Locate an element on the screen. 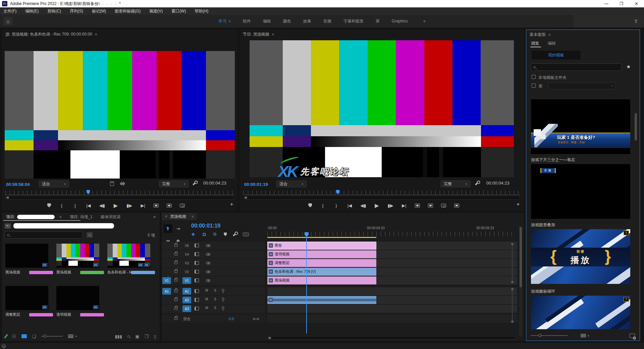 The width and height of the screenshot is (644, 349). timeline-settings-wrench-icon is located at coordinates (235, 234).